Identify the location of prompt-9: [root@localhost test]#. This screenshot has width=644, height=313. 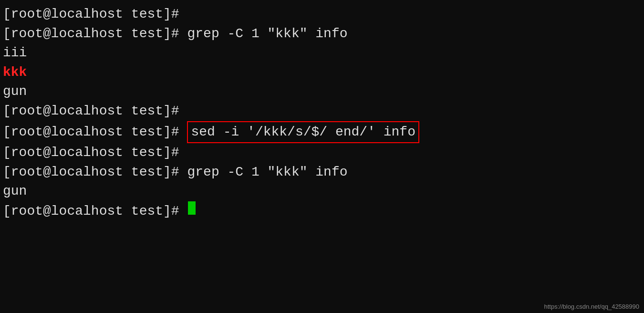
(91, 173).